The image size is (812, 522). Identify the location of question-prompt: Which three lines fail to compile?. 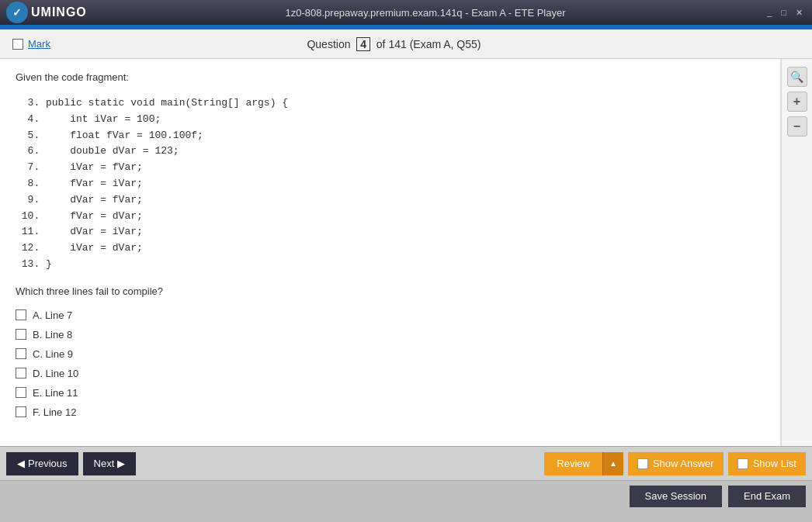
(390, 292).